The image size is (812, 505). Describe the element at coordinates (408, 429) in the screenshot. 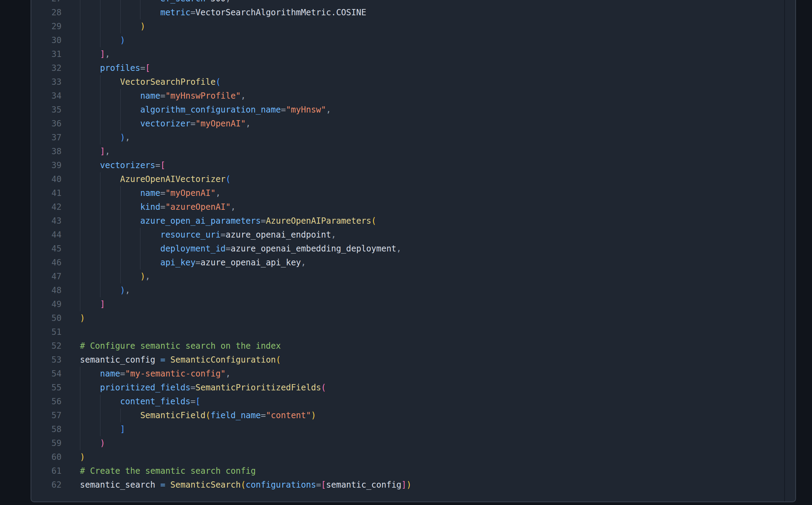

I see `code-line: 58 ]` at that location.